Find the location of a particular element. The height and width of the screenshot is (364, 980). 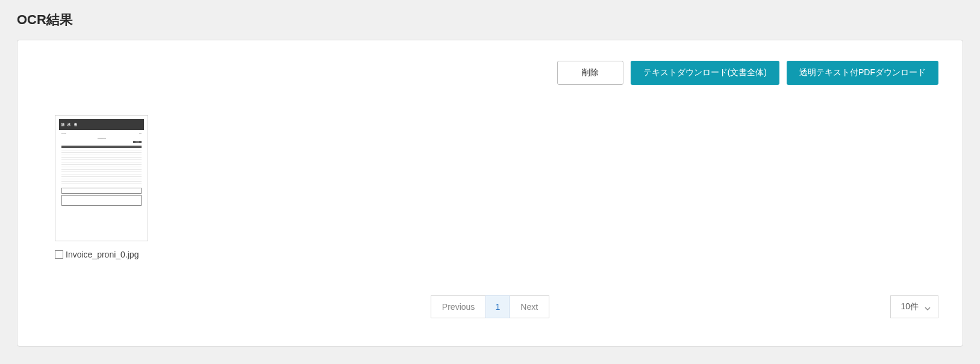

document-thumbnail: 請 求 書 ━━━━━━ ━━━━━━━ ━━━ is located at coordinates (101, 178).